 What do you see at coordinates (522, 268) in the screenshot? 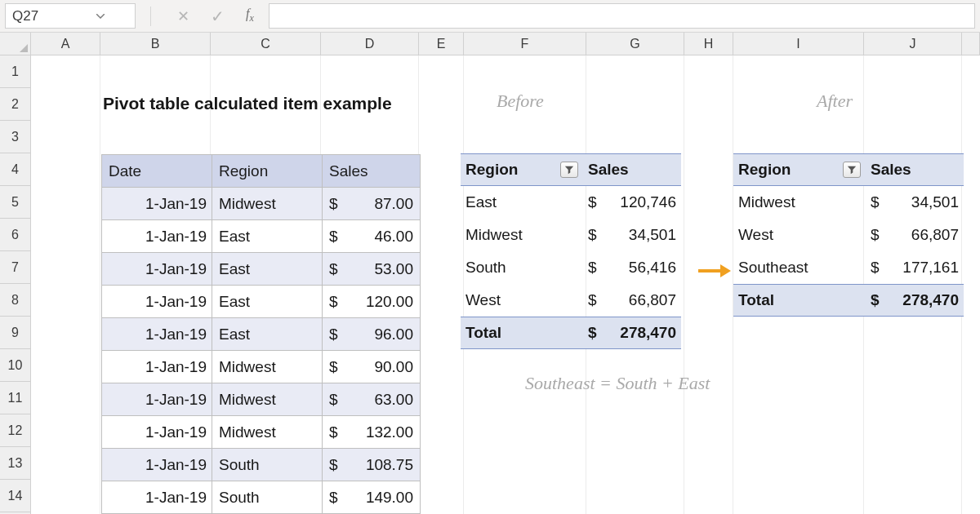
I see `pivot-region: South` at bounding box center [522, 268].